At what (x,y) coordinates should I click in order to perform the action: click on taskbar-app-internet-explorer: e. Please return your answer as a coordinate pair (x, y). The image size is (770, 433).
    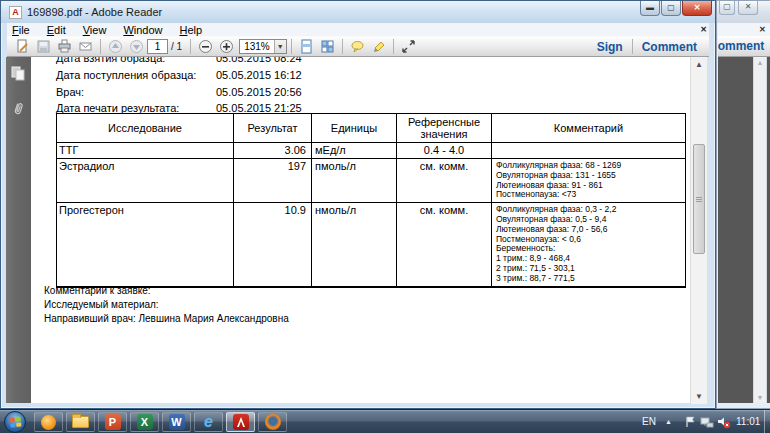
    Looking at the image, I should click on (208, 422).